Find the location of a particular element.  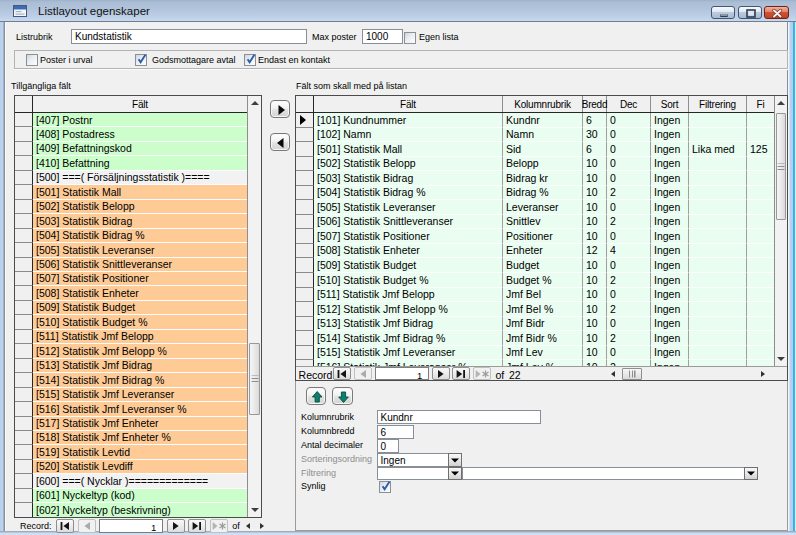

first-record-button is located at coordinates (65, 526).